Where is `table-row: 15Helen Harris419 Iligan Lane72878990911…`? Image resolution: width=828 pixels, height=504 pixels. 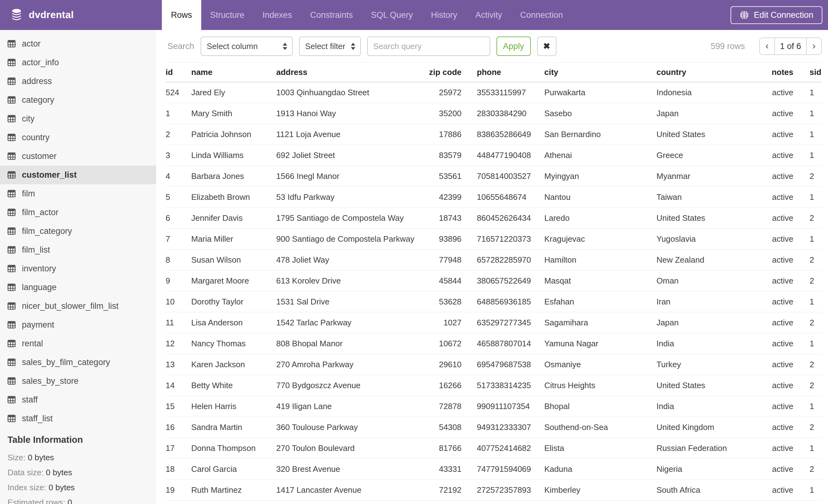 table-row: 15Helen Harris419 Iligan Lane72878990911… is located at coordinates (494, 406).